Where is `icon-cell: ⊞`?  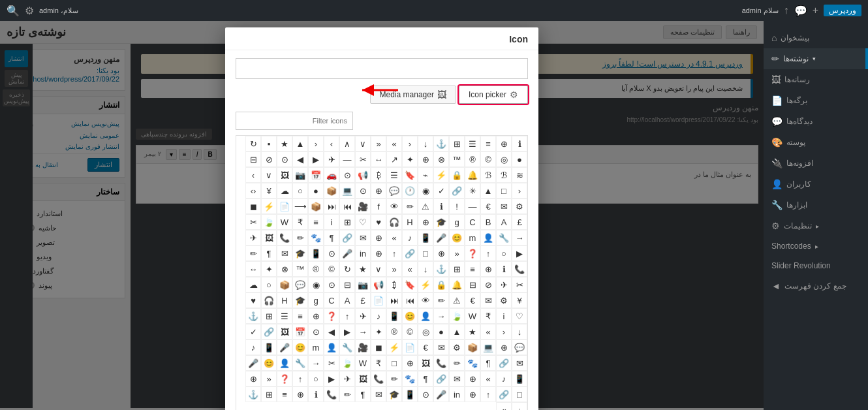
icon-cell: ⊞ is located at coordinates (457, 144).